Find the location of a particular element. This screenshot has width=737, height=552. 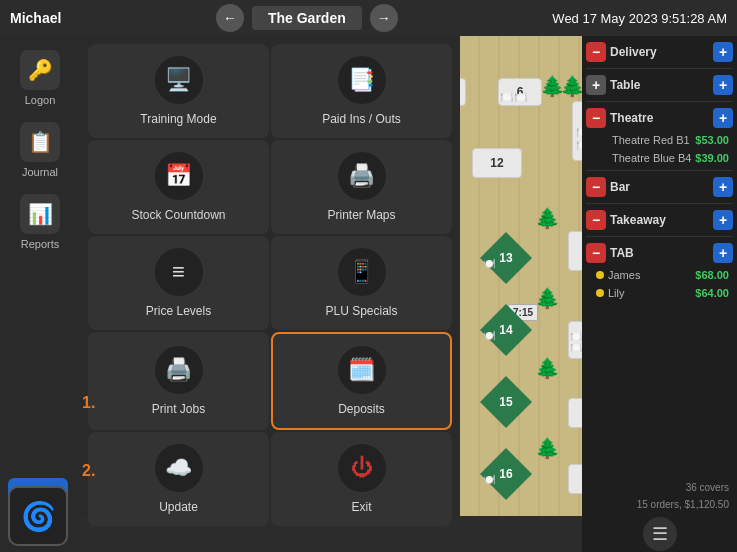

sidebar-item-reports: 📊 Reports is located at coordinates (40, 222).